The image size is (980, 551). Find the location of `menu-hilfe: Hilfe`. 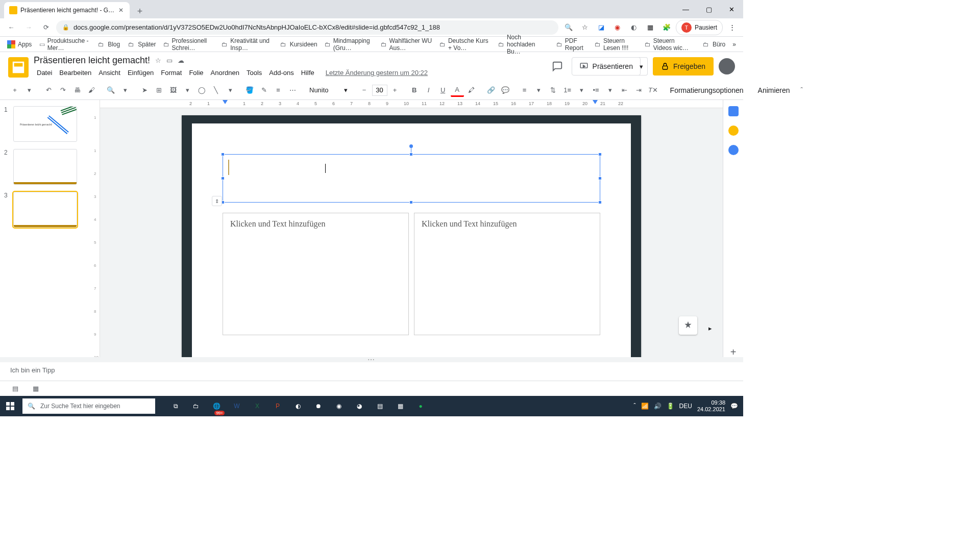

menu-hilfe: Hilfe is located at coordinates (308, 72).